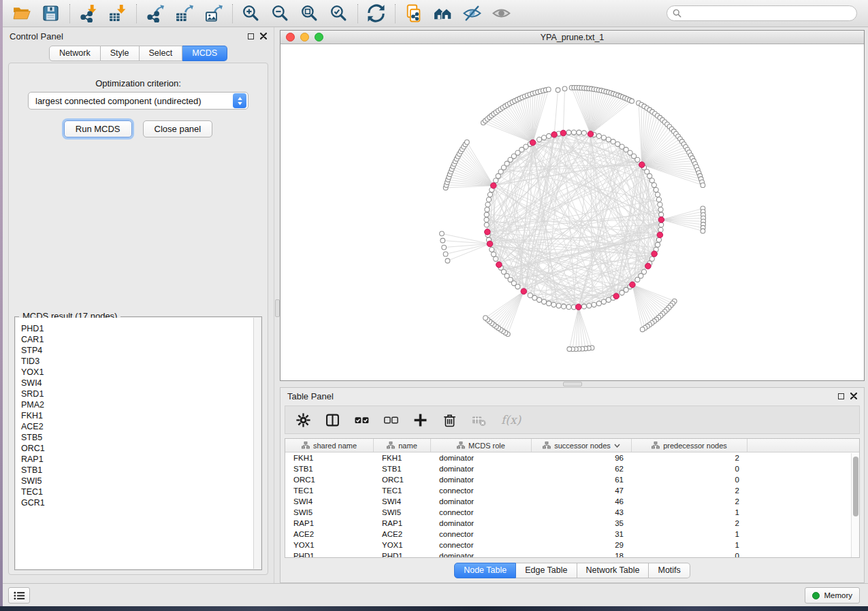 This screenshot has width=868, height=611. I want to click on column-header-predecessor-nodes: predecessor nodes, so click(690, 445).